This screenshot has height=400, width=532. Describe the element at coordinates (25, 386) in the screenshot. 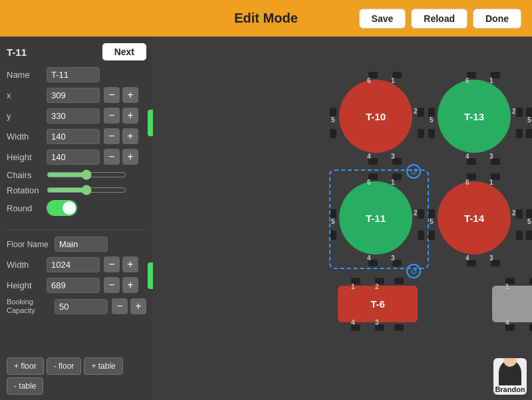

I see `remove-table-button: - table` at that location.